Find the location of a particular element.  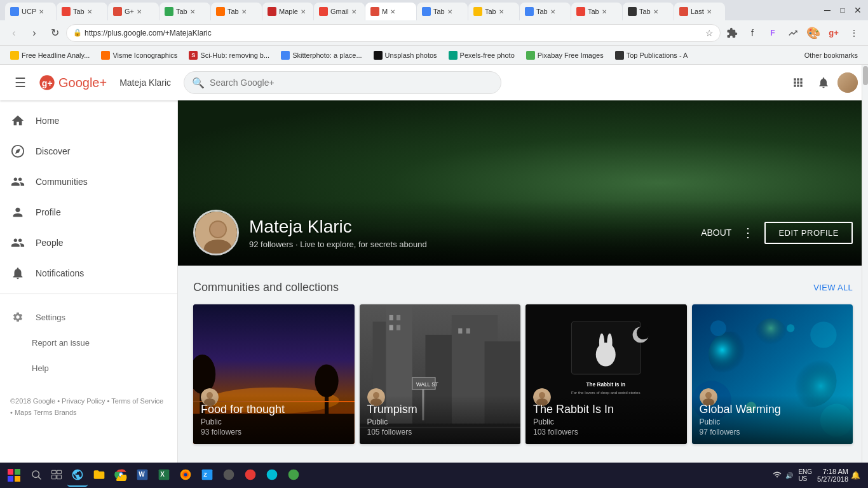

sidebar-item-report: Report an issue is located at coordinates (89, 342).